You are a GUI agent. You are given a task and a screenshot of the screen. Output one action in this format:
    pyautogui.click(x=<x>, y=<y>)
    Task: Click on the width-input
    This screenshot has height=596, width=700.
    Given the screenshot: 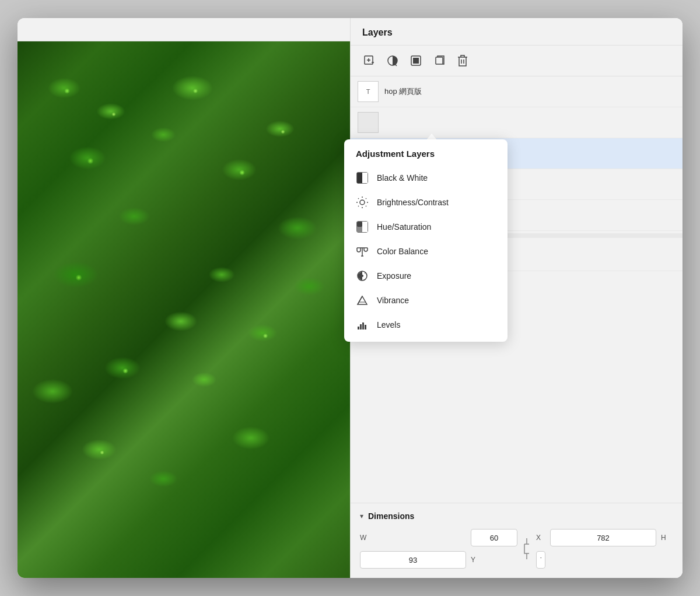 What is the action you would take?
    pyautogui.click(x=494, y=538)
    